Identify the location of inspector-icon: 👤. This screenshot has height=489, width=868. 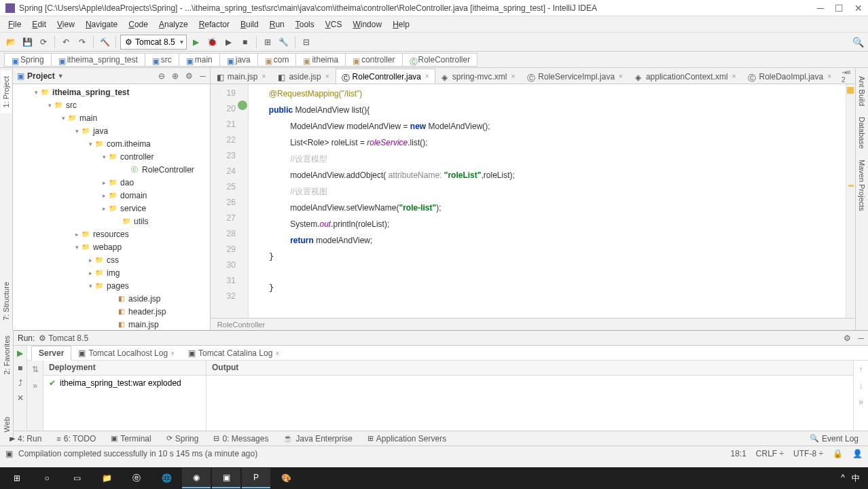
(857, 454).